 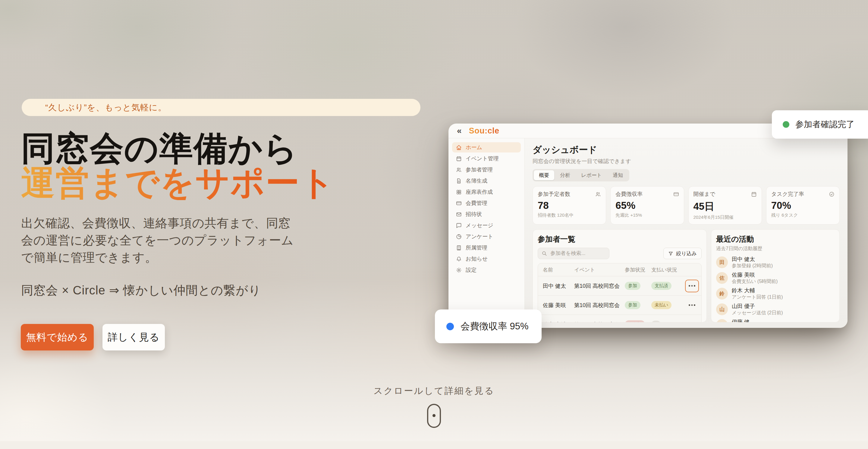 What do you see at coordinates (459, 170) in the screenshot?
I see `users-icon` at bounding box center [459, 170].